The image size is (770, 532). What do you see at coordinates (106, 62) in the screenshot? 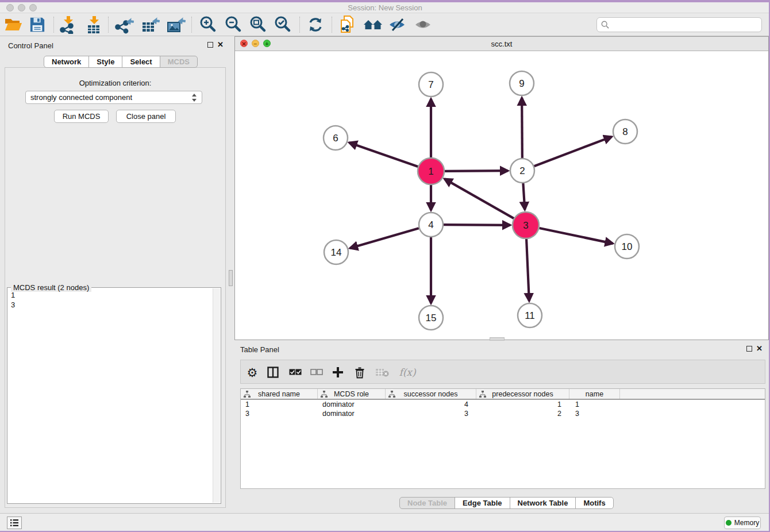
I see `tab-style: Style` at bounding box center [106, 62].